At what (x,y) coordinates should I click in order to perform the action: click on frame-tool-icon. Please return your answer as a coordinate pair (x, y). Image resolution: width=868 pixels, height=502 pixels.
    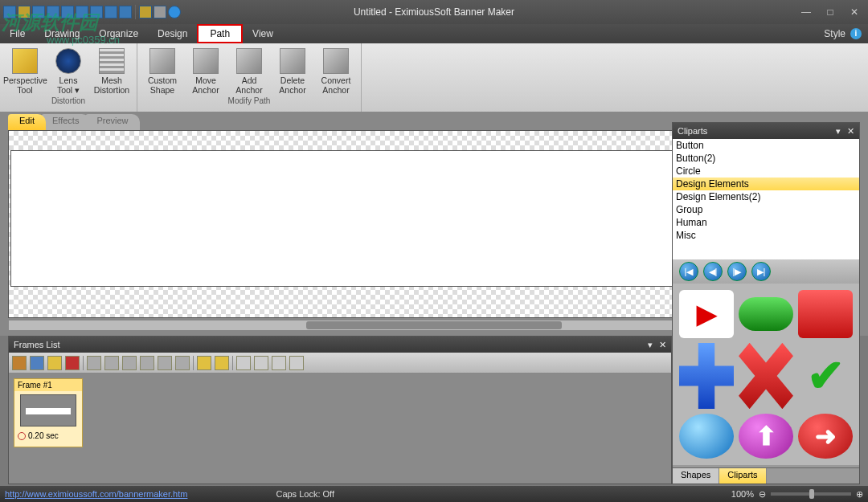
    Looking at the image, I should click on (94, 363).